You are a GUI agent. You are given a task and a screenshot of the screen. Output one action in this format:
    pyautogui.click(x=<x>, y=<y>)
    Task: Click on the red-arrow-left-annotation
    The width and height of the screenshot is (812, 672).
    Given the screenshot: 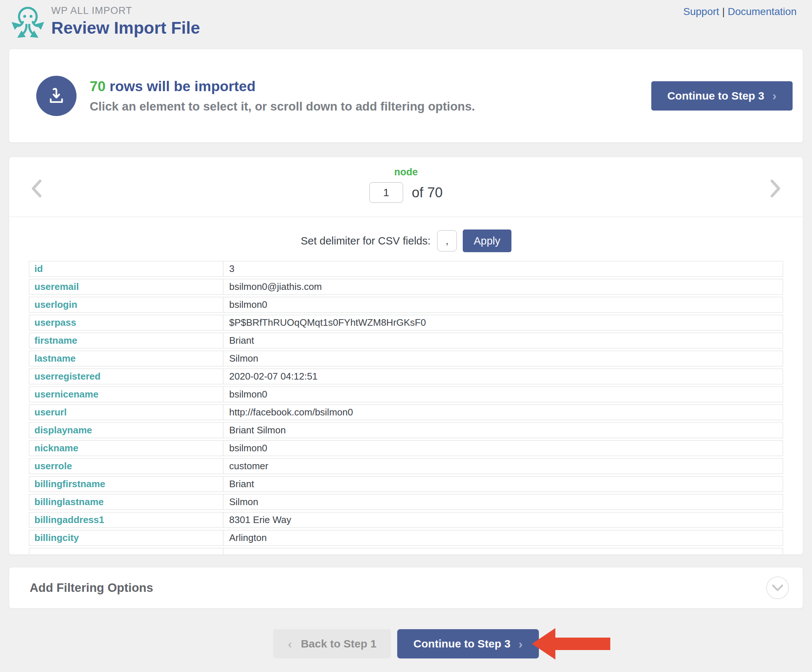 What is the action you would take?
    pyautogui.click(x=571, y=644)
    